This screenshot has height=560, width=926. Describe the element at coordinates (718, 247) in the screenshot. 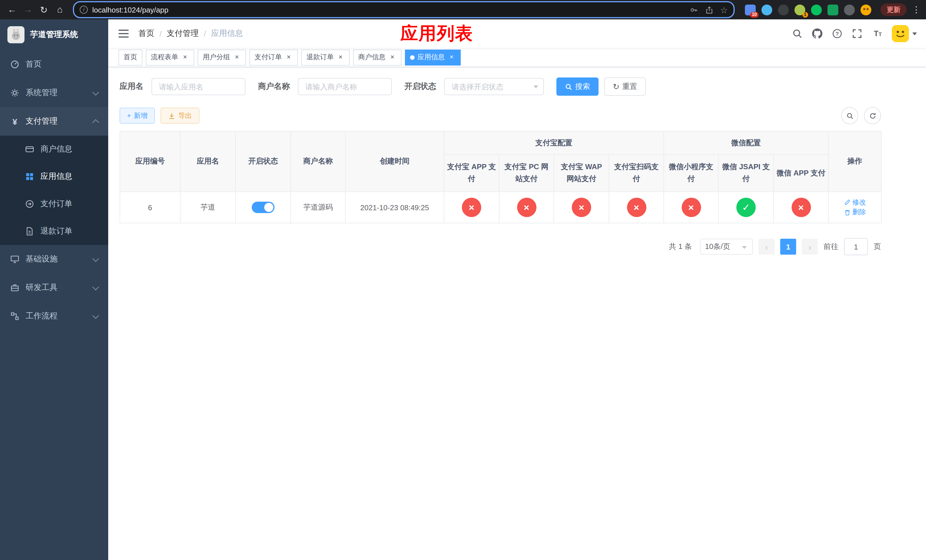

I see `page-size-value: 10条/页` at that location.